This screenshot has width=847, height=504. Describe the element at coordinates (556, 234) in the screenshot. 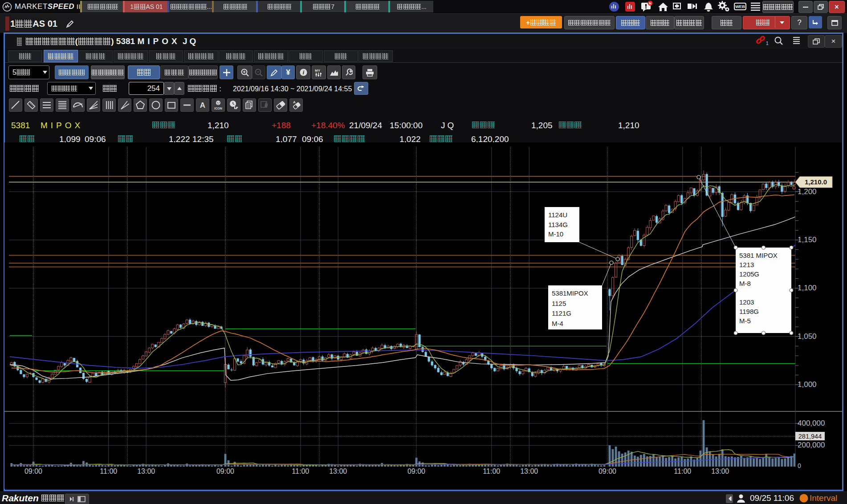

I see `svg-text: M-10` at that location.